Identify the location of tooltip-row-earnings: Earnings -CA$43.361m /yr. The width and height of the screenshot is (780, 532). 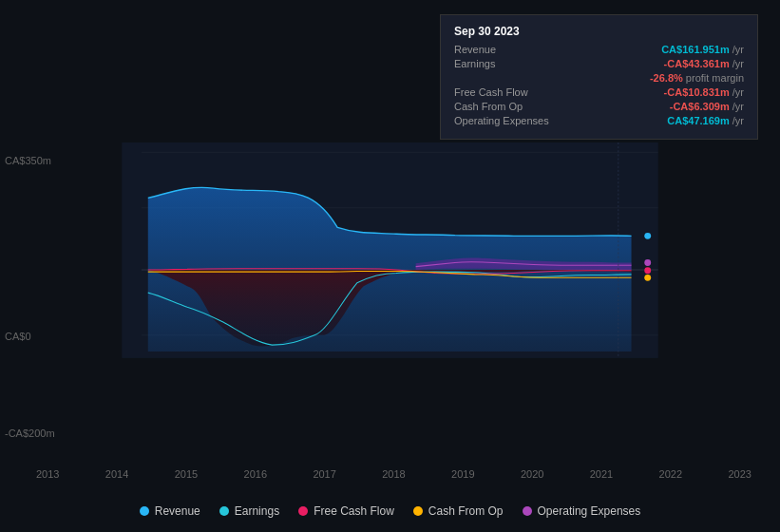
(599, 64).